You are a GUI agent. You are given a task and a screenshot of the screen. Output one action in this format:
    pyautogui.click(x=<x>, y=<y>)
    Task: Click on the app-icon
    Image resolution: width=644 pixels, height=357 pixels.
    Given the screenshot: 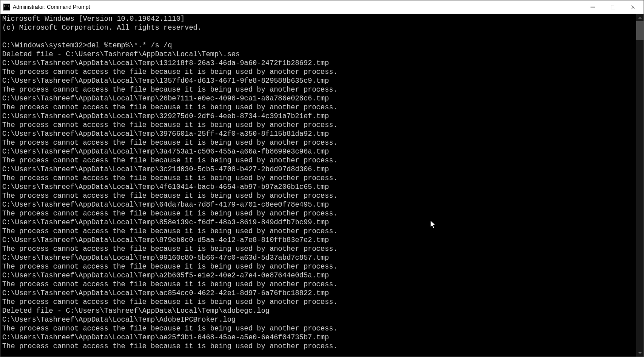 What is the action you would take?
    pyautogui.click(x=7, y=7)
    